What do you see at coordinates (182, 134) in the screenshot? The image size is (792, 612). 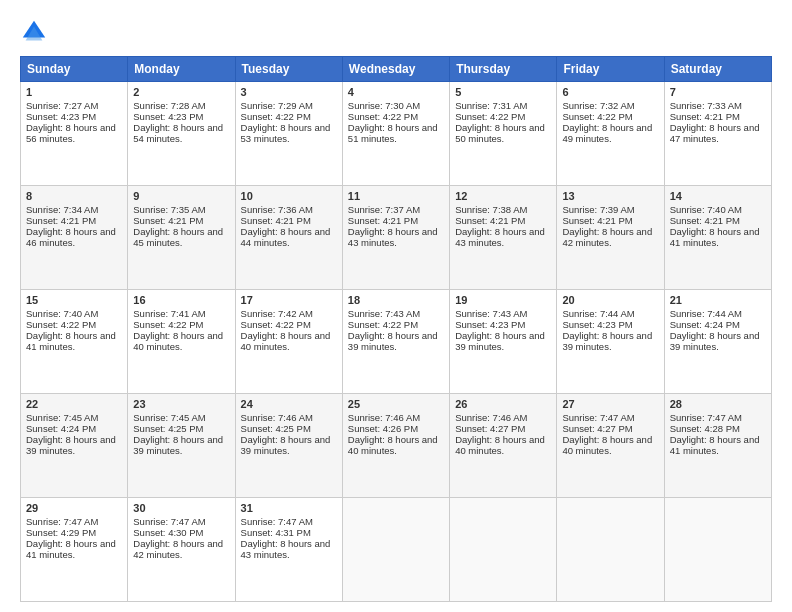 I see `day-cell: 2Sunrise: 7:28 AMSunset: 4:23 PMDaylight…` at bounding box center [182, 134].